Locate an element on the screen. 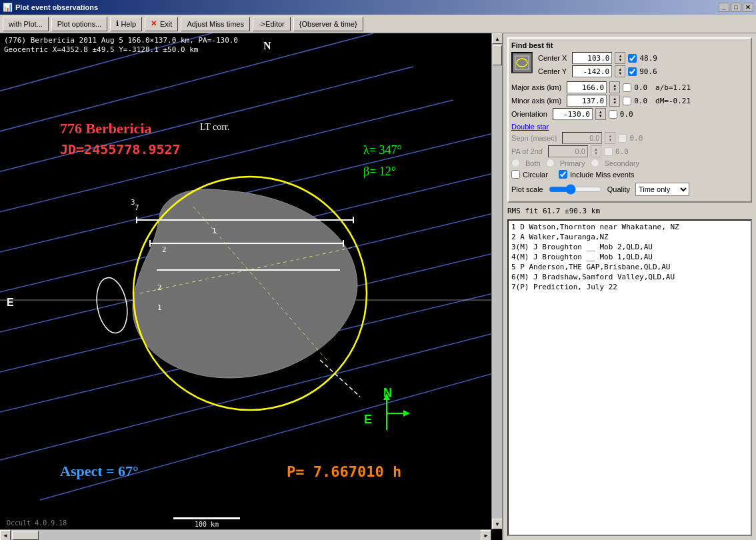 The image size is (756, 540). maximize-button: □ is located at coordinates (736, 7).